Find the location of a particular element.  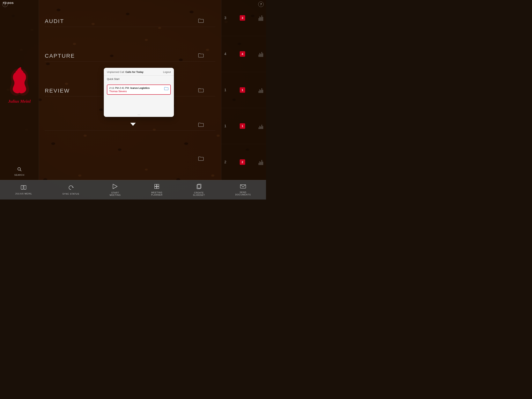

grid-icon is located at coordinates (157, 187).